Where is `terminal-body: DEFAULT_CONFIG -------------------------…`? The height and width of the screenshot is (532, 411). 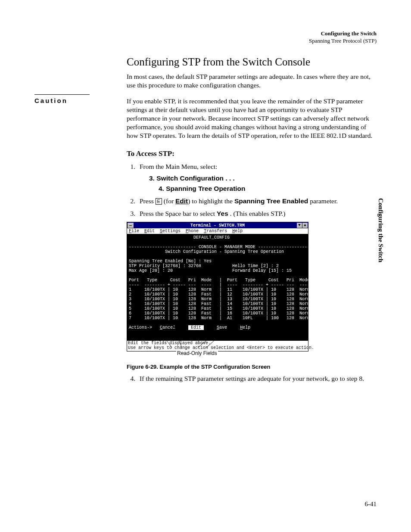 terminal-body: DEFAULT_CONFIG -------------------------… is located at coordinates (218, 288).